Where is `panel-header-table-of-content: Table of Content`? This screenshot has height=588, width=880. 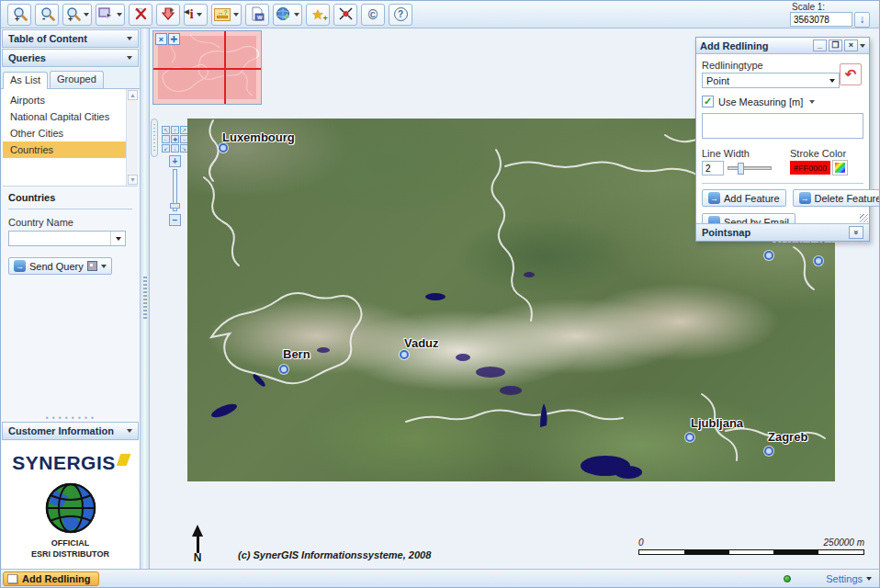 panel-header-table-of-content: Table of Content is located at coordinates (70, 39).